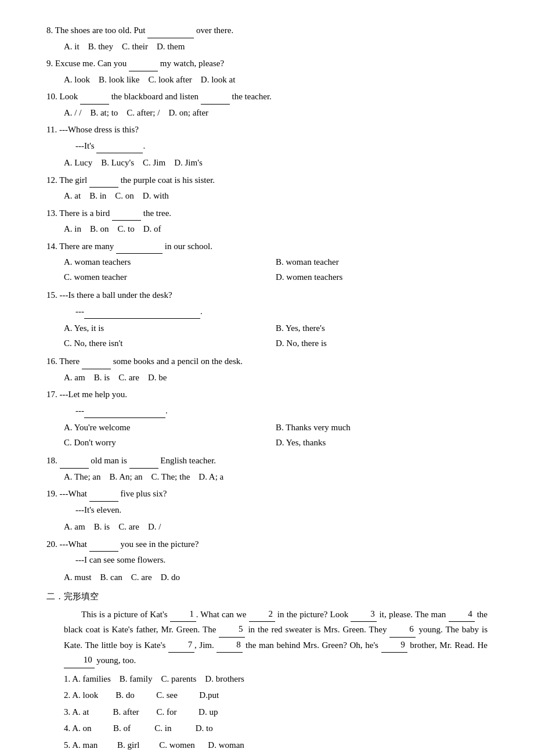 The width and height of the screenshot is (534, 756). Describe the element at coordinates (276, 269) in the screenshot. I see `answer-14: A. woman teachers B. woman teacher C. wo…` at that location.